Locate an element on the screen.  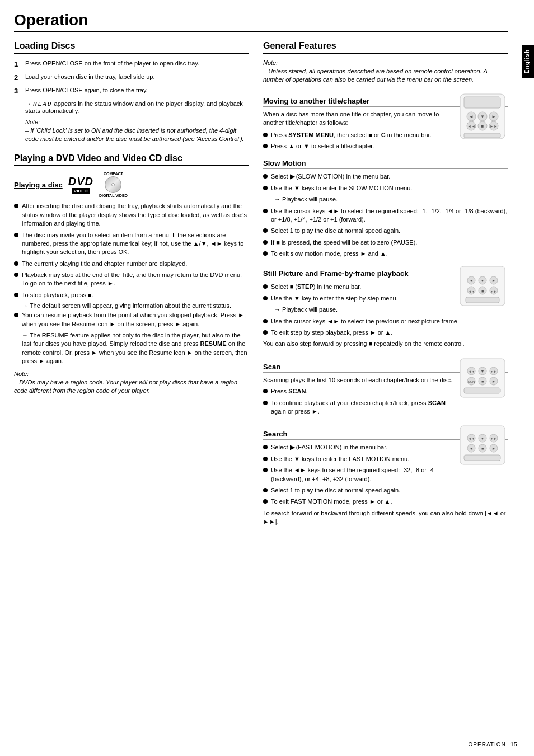
remote-control-image-search: ◄◄ ▼ ►► ◄ ■ ► is located at coordinates (483, 445).